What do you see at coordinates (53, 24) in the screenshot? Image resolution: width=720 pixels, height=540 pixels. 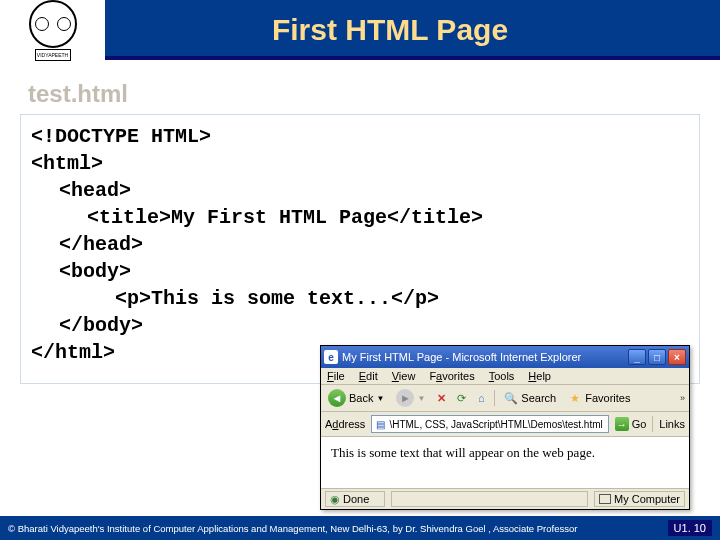 I see `logo-emblem-icon` at bounding box center [53, 24].